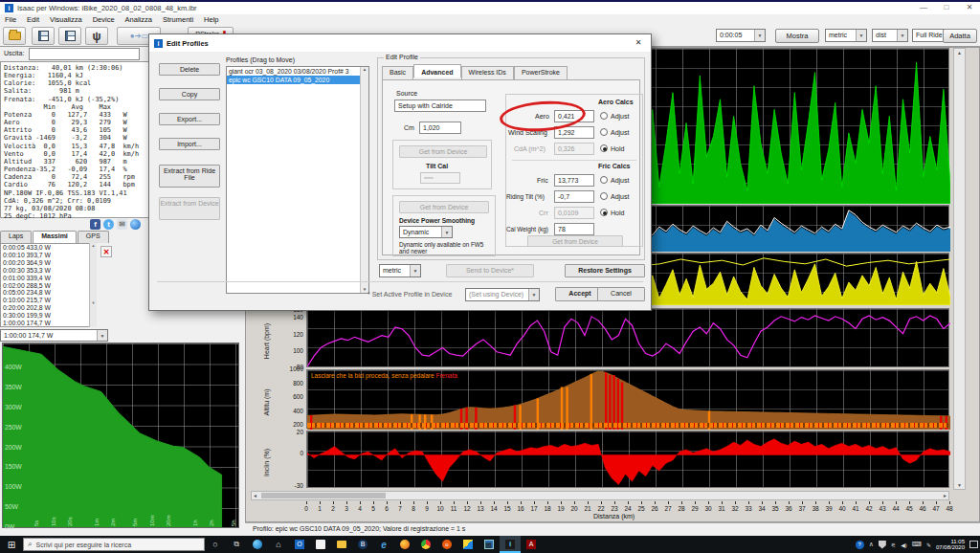 This screenshot has width=980, height=553. What do you see at coordinates (114, 544) in the screenshot?
I see `taskbar-search: ⌕ Scrivi qui per eseguire la ricerca` at bounding box center [114, 544].